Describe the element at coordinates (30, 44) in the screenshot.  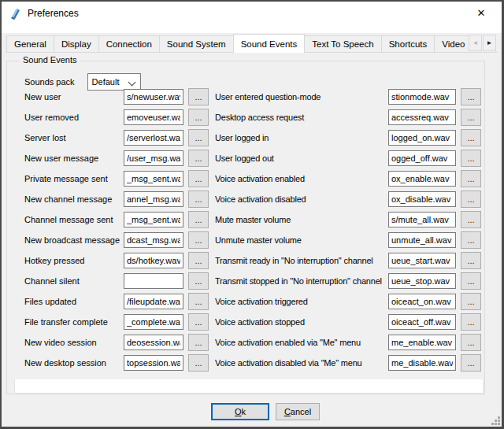
I see `tab-general: General` at that location.